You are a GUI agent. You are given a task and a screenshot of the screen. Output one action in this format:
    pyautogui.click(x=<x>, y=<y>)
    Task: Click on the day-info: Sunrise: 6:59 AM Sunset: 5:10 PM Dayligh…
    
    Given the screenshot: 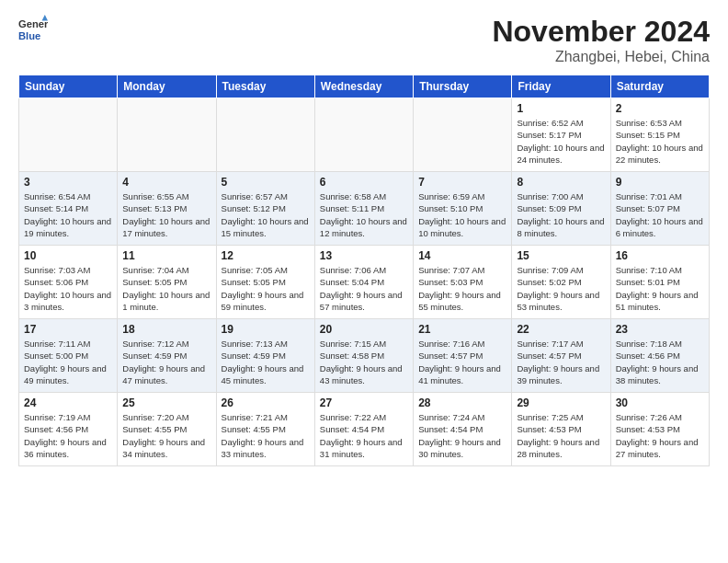 What is the action you would take?
    pyautogui.click(x=462, y=215)
    